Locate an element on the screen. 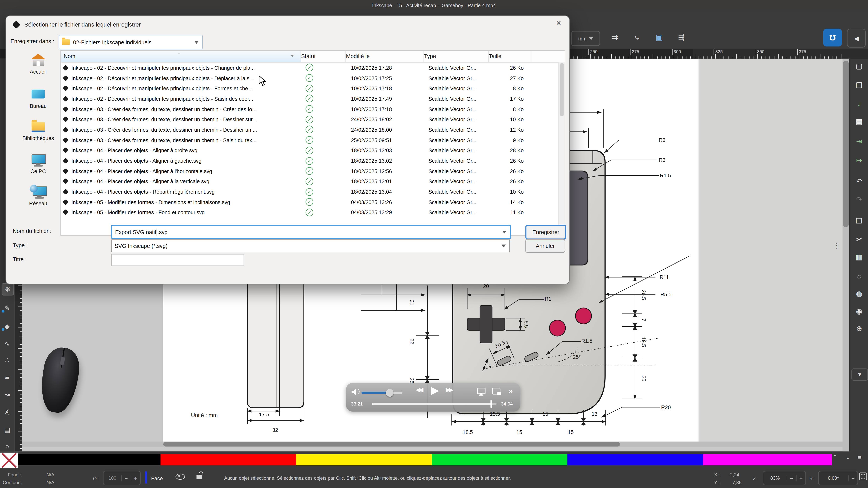 The height and width of the screenshot is (488, 868). pattern-tool-icon: ❋ is located at coordinates (8, 289).